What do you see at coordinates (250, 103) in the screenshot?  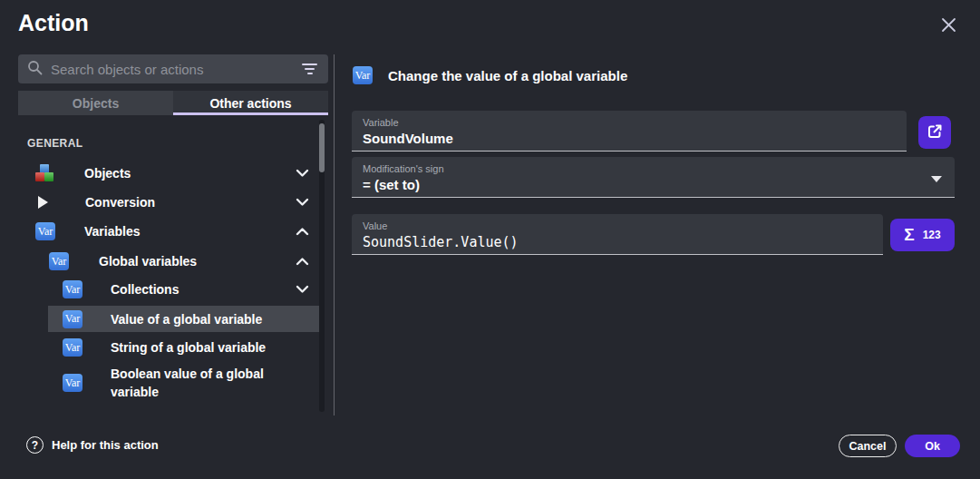 I see `tab-other-actions: Other actions` at bounding box center [250, 103].